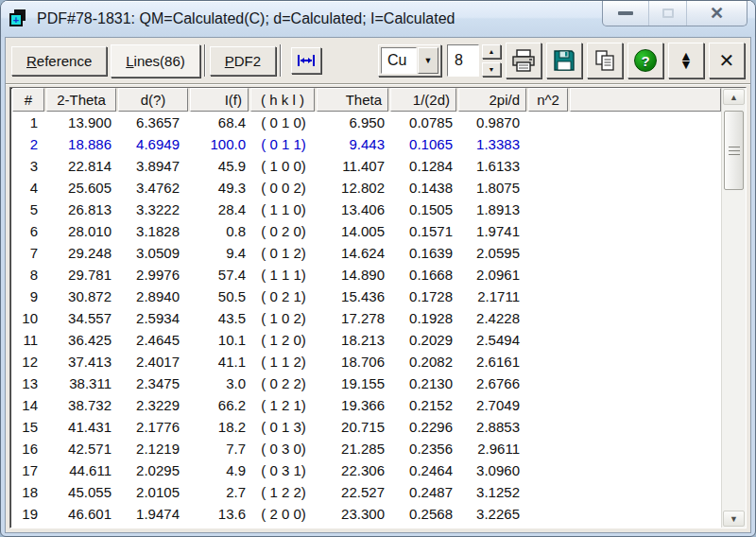 The width and height of the screenshot is (756, 537). Describe the element at coordinates (59, 61) in the screenshot. I see `tab-reference: Reference` at that location.